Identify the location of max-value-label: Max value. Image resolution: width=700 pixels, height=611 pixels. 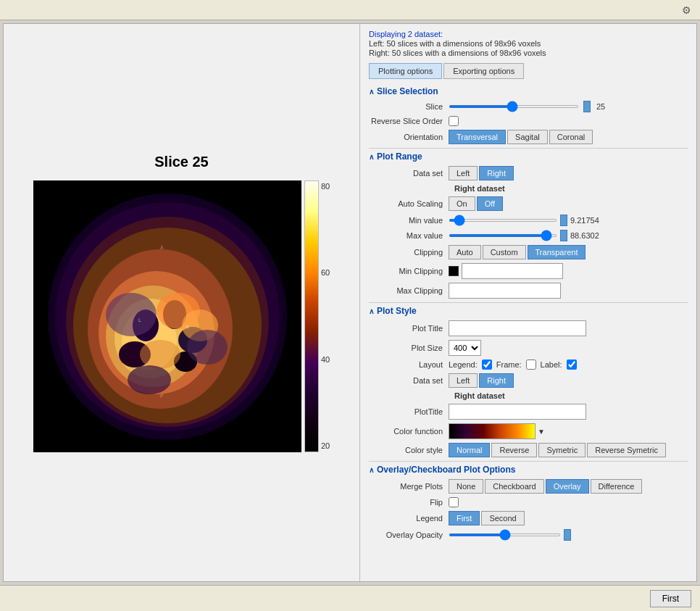
(409, 236).